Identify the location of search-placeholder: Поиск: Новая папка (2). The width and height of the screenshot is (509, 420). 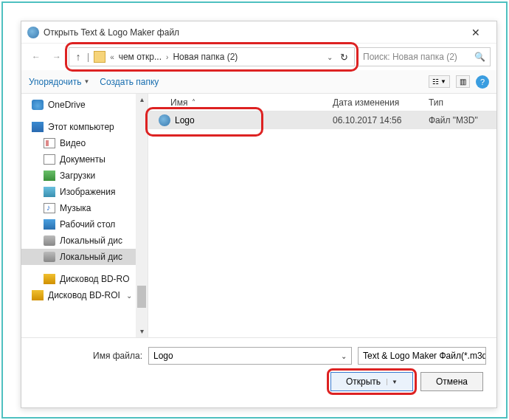
(410, 57).